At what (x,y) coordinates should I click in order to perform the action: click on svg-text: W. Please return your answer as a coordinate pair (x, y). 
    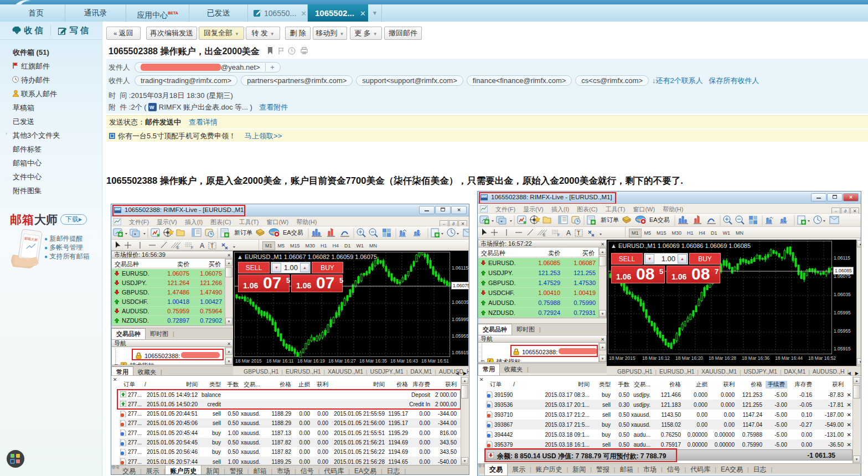
    Looking at the image, I should click on (152, 107).